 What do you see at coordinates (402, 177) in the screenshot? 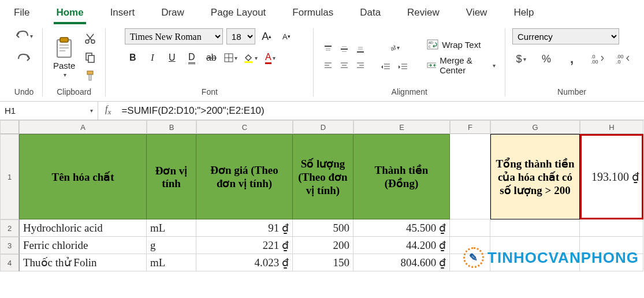
I see `cell: Thành tiền (Đồng)` at bounding box center [402, 177].